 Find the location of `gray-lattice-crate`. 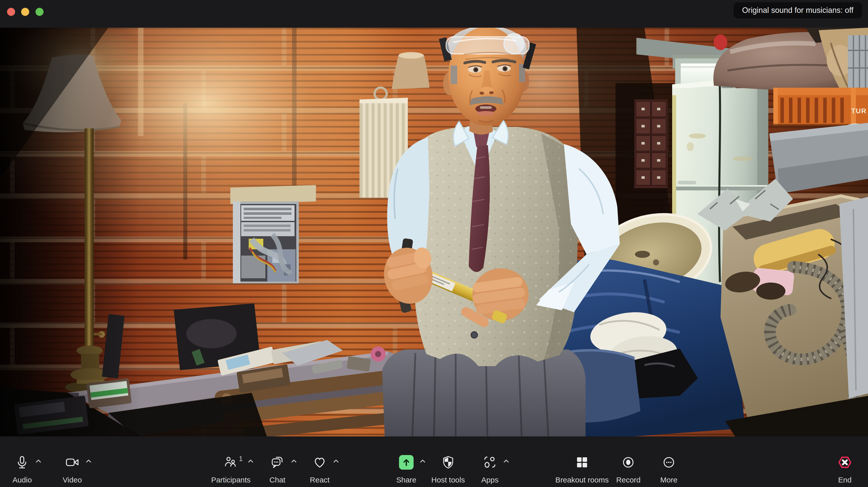

gray-lattice-crate is located at coordinates (858, 62).